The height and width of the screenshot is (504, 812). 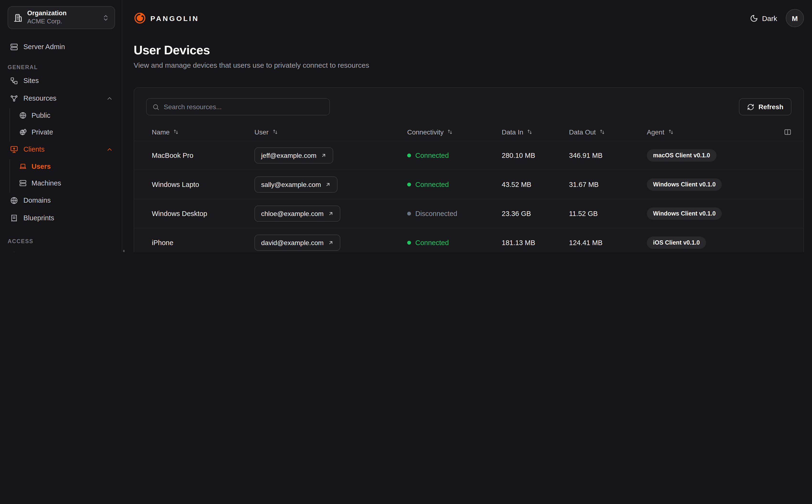 I want to click on sidebar-item-label: Server Admin, so click(x=44, y=47).